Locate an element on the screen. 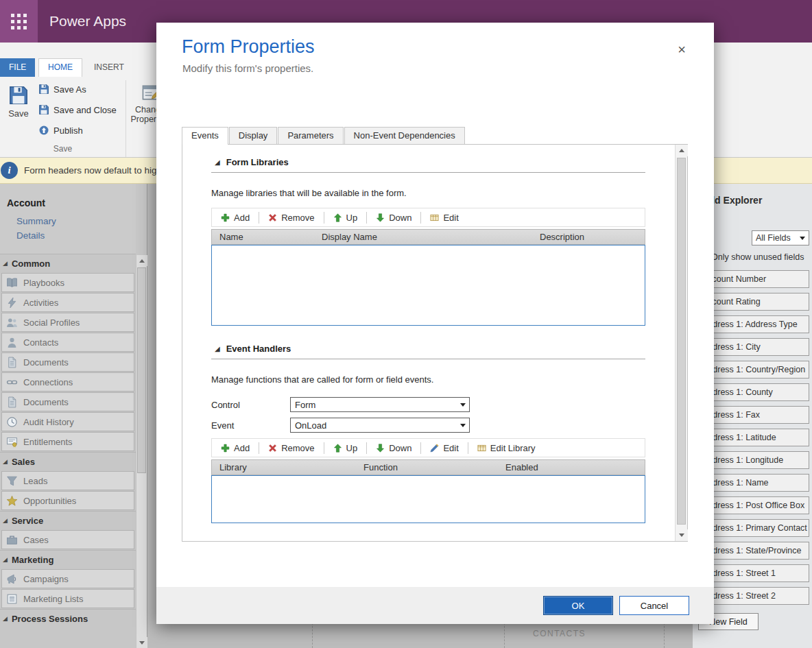 This screenshot has width=812, height=648. tab-file: FILE is located at coordinates (18, 67).